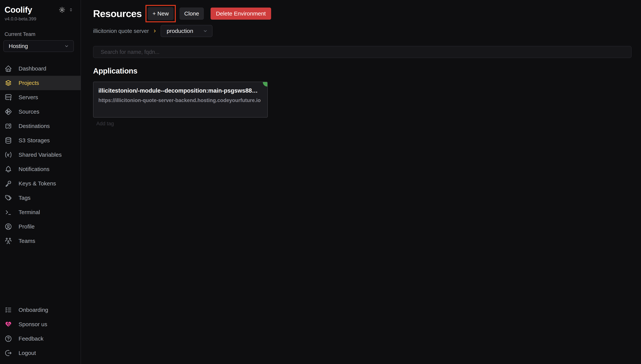 Image resolution: width=641 pixels, height=364 pixels. What do you see at coordinates (40, 126) in the screenshot?
I see `sidebar-item-destinations: Destinations` at bounding box center [40, 126].